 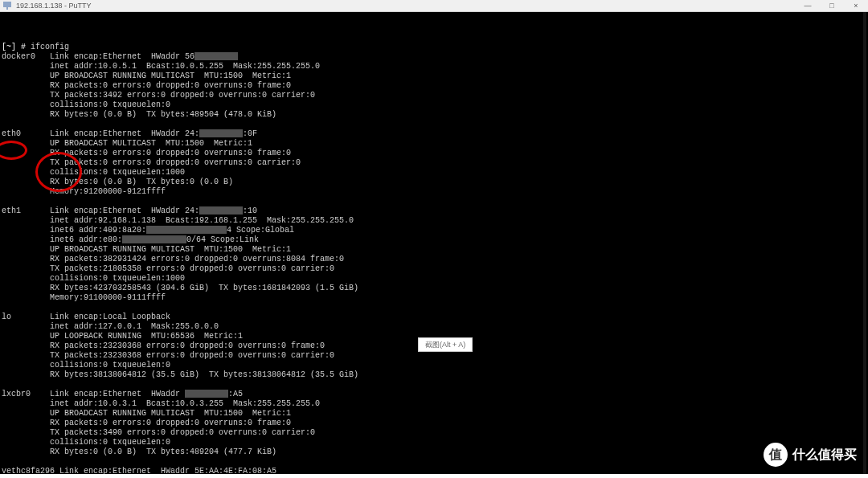 What do you see at coordinates (6, 317) in the screenshot?
I see `iface-name: lo` at bounding box center [6, 317].